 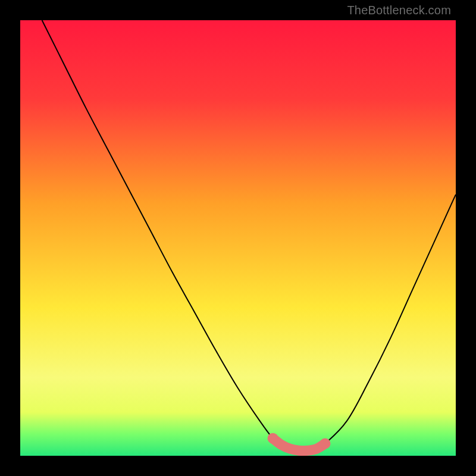 What do you see at coordinates (299, 442) in the screenshot?
I see `flat-min-marker-group` at bounding box center [299, 442].